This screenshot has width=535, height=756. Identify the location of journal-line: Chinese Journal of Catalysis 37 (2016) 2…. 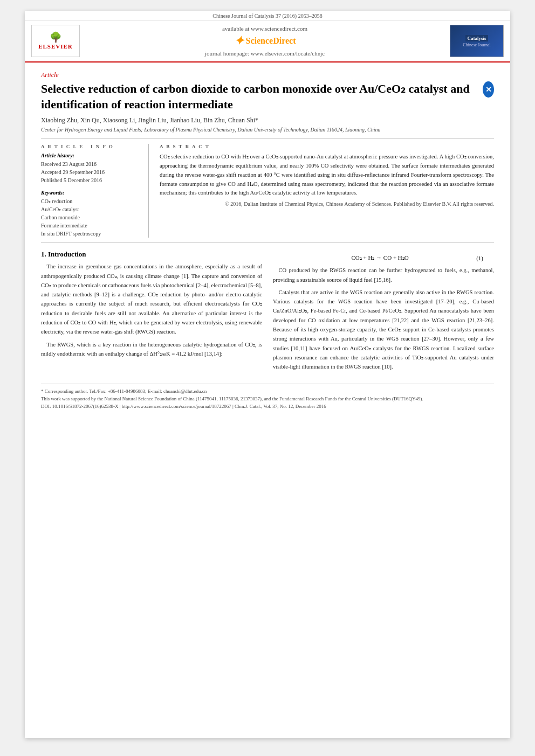
(268, 16).